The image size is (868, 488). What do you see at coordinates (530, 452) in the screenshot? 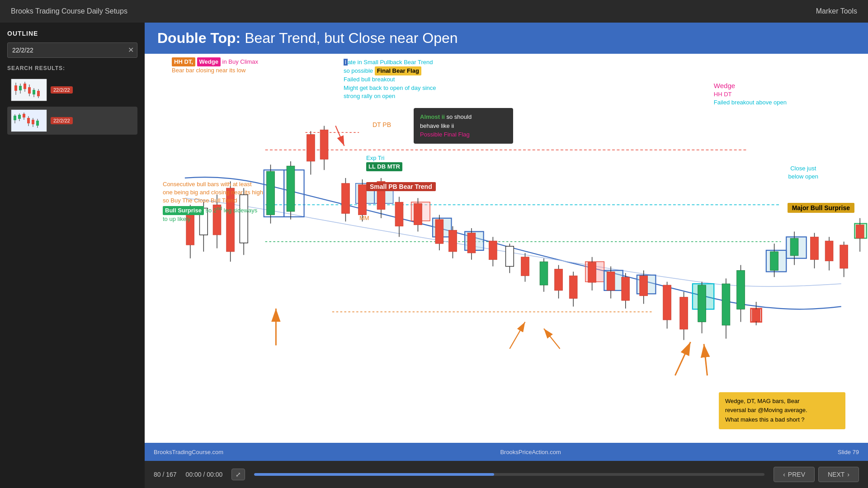
I see `footer-center: BrooksPriceAction.com` at bounding box center [530, 452].